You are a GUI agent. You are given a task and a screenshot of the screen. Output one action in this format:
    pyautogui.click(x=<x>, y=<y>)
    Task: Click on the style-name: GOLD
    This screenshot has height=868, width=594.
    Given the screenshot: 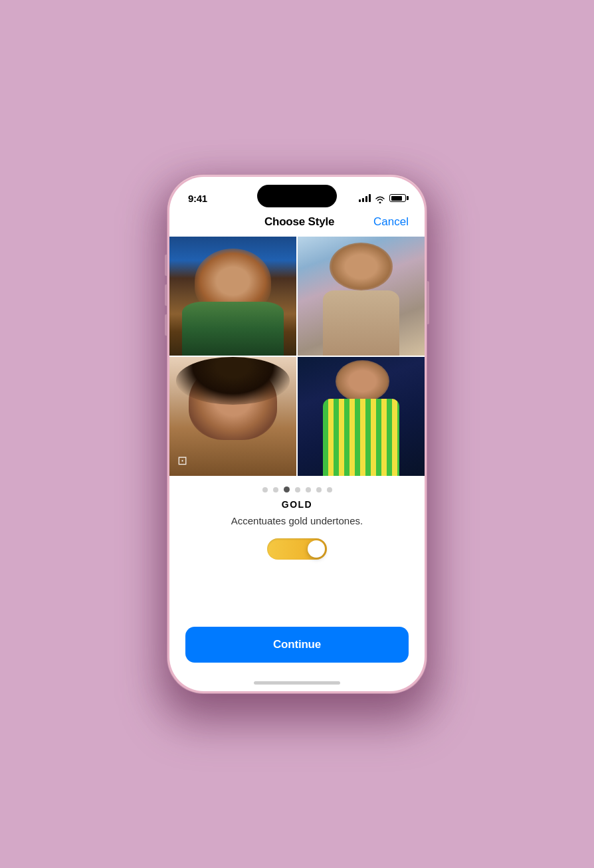 What is the action you would take?
    pyautogui.click(x=297, y=504)
    